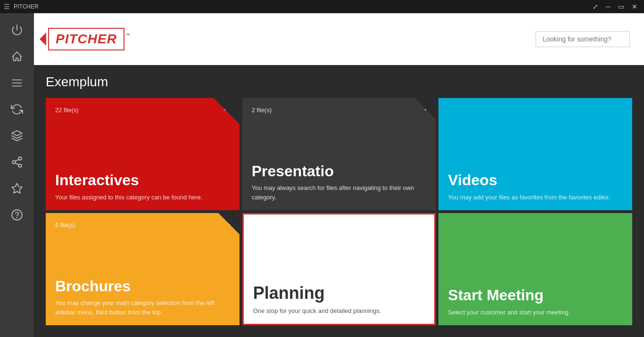 The width and height of the screenshot is (644, 337). What do you see at coordinates (536, 197) in the screenshot?
I see `videos-description: You may add your files as favorites from…` at bounding box center [536, 197].